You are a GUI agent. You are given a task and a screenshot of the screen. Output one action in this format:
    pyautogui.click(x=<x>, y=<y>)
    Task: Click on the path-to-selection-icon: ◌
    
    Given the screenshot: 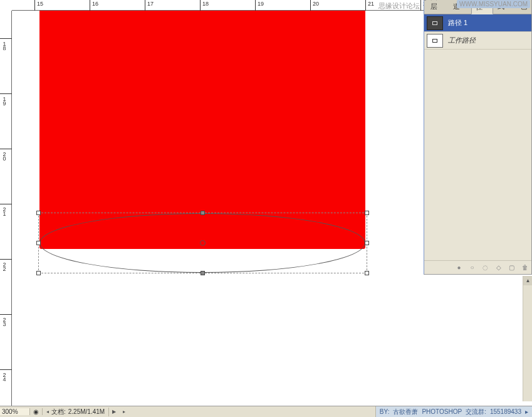 What is the action you would take?
    pyautogui.click(x=485, y=267)
    